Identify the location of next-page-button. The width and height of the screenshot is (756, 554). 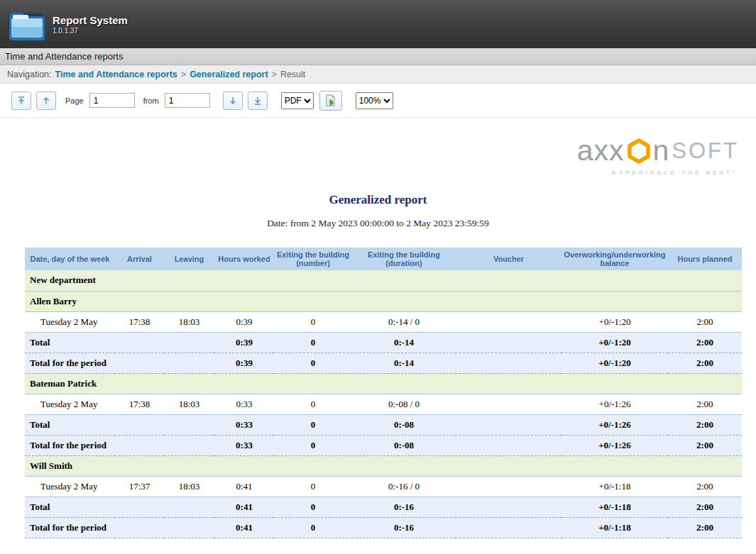
(233, 101).